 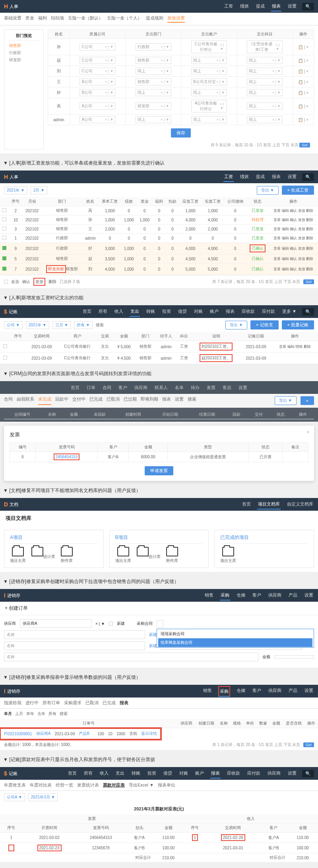 I want to click on nav-perf: 绩效, so click(x=244, y=6).